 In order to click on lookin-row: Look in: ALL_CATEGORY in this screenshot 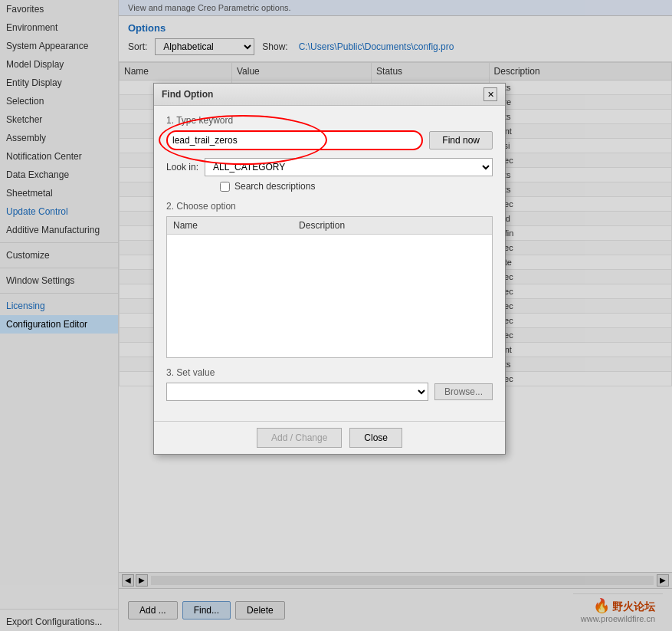, I will do `click(329, 167)`.